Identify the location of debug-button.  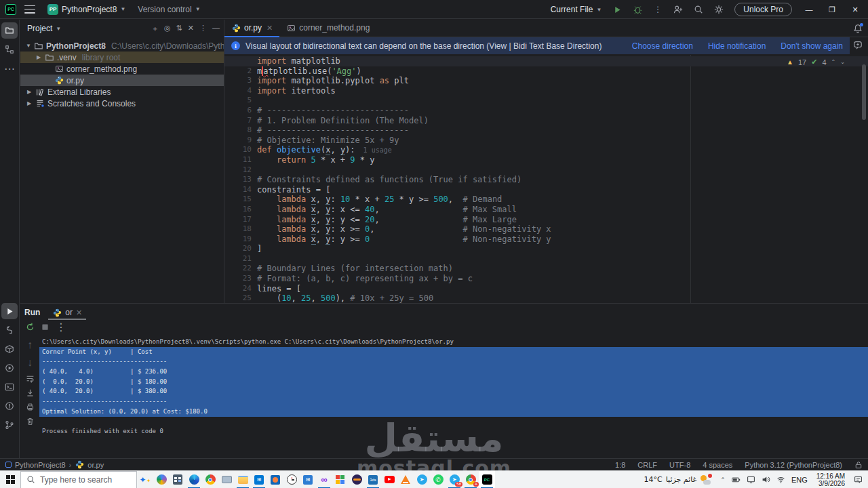
(637, 9).